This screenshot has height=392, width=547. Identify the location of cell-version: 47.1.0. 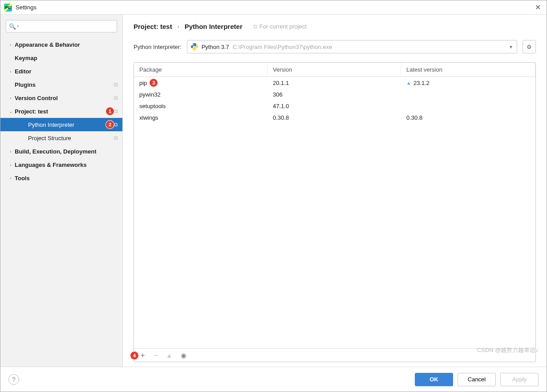
(334, 106).